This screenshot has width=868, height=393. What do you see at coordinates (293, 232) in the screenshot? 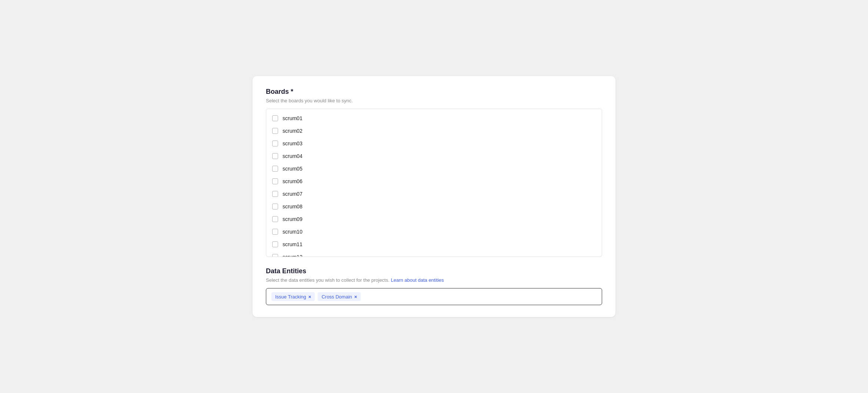
I see `board-label: scrum10` at bounding box center [293, 232].